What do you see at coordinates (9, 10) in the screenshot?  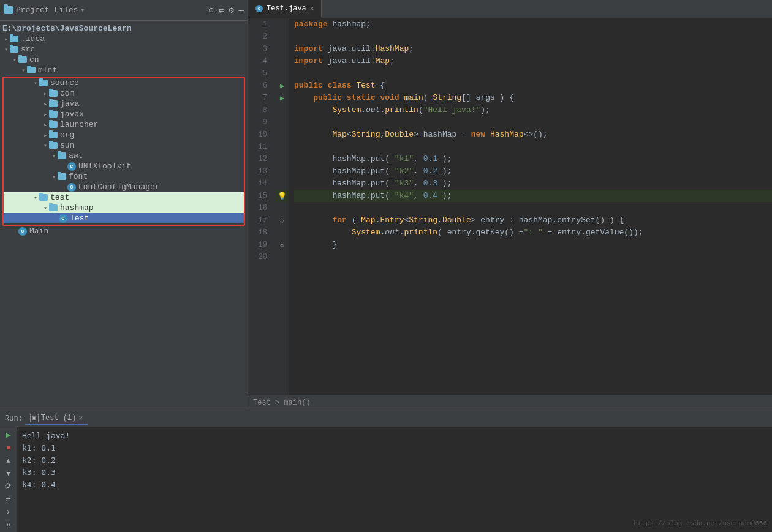 I see `project-folder-icon` at bounding box center [9, 10].